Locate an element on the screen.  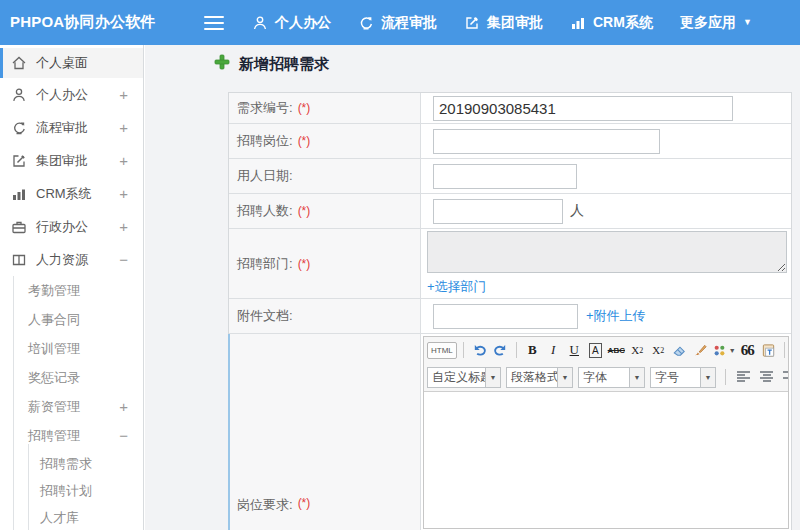
font-style-button: A is located at coordinates (596, 350).